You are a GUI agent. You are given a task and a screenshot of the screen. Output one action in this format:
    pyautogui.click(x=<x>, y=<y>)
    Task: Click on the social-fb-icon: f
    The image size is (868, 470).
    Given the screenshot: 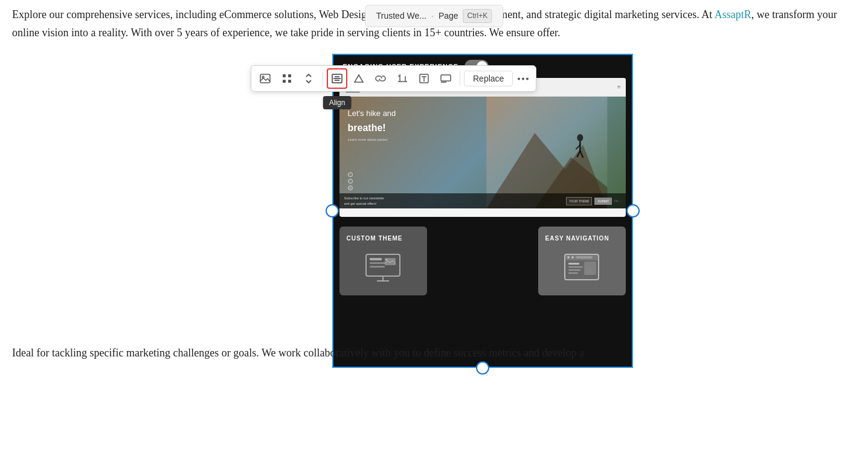 What is the action you would take?
    pyautogui.click(x=350, y=175)
    